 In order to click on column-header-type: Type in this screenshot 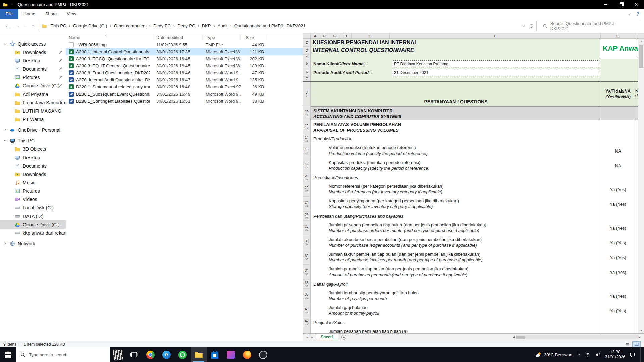, I will do `click(222, 37)`.